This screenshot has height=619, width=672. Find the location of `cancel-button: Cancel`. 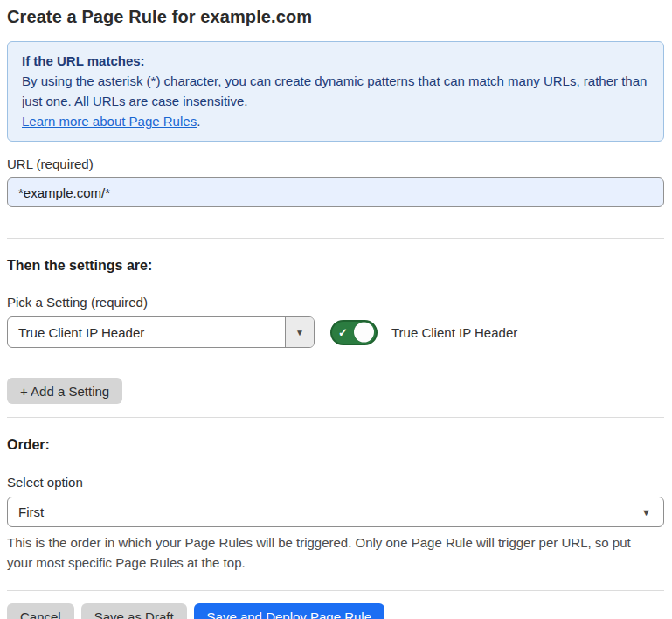

cancel-button: Cancel is located at coordinates (40, 611).